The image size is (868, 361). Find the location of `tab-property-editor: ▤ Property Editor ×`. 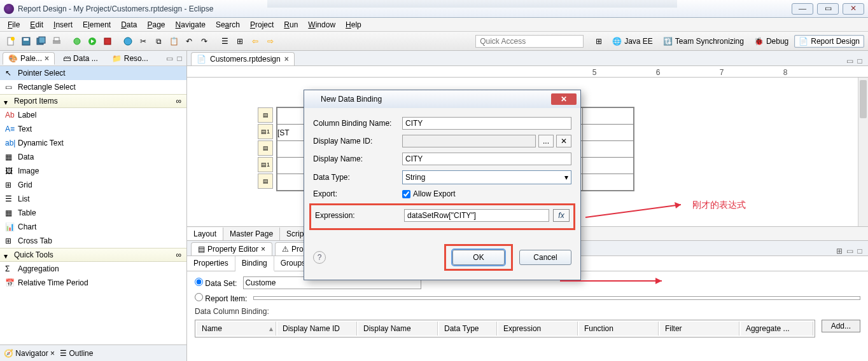

tab-property-editor: ▤ Property Editor × is located at coordinates (232, 249).